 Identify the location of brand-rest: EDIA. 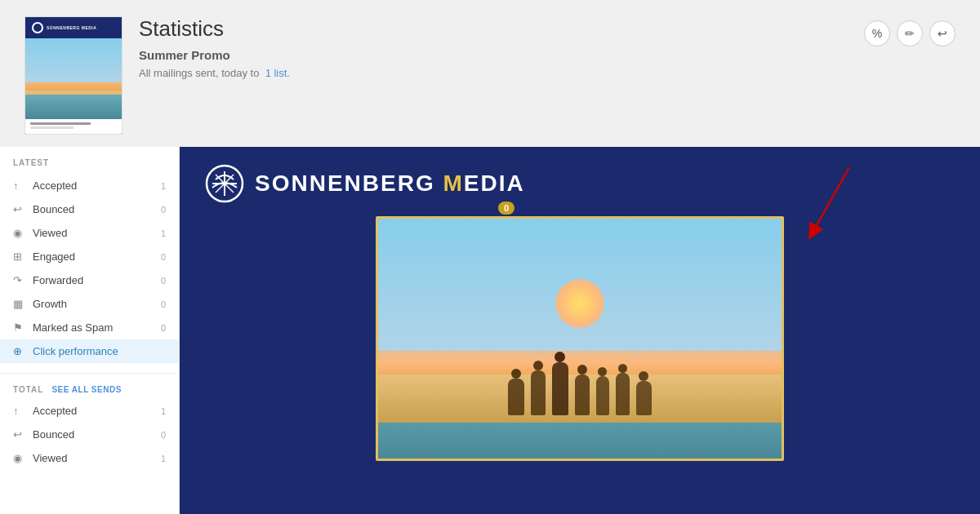
(495, 183).